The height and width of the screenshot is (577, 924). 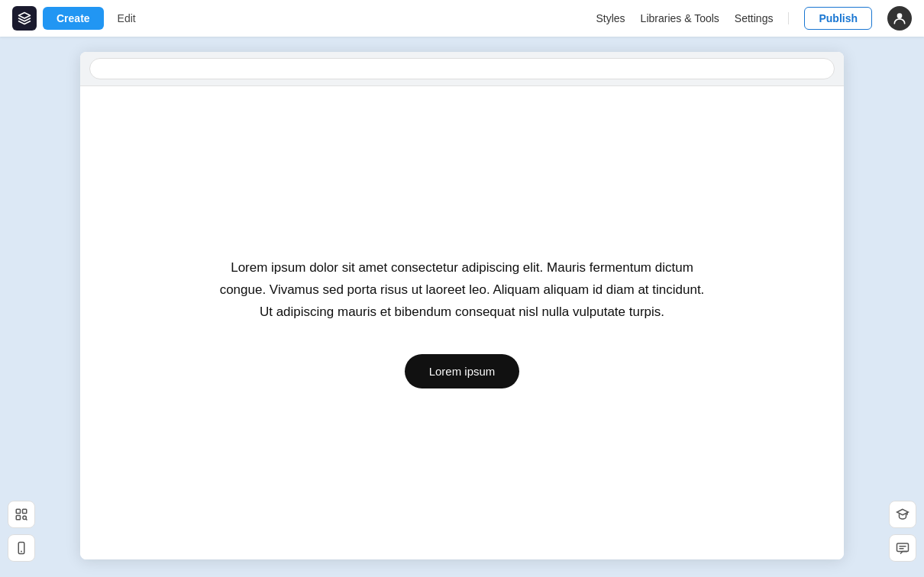 What do you see at coordinates (21, 531) in the screenshot?
I see `left-sidebar` at bounding box center [21, 531].